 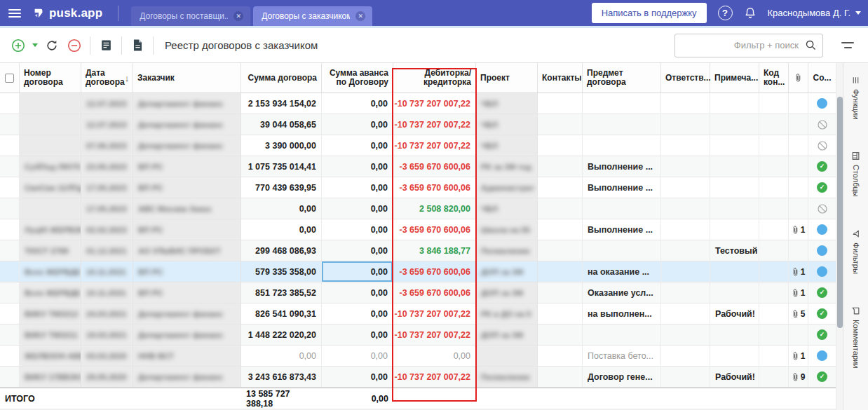 I want to click on table-row: Всех ЖЕРВДЕ10.11.2021ВП РС579 335 358,00…, so click(x=418, y=272).